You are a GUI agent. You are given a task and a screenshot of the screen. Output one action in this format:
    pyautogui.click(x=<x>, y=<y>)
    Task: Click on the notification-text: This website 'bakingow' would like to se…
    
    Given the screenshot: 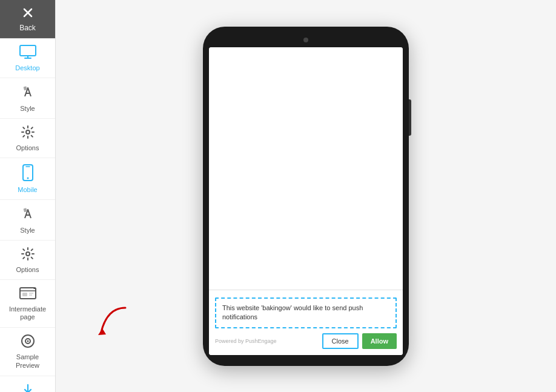 What is the action you would take?
    pyautogui.click(x=306, y=313)
    